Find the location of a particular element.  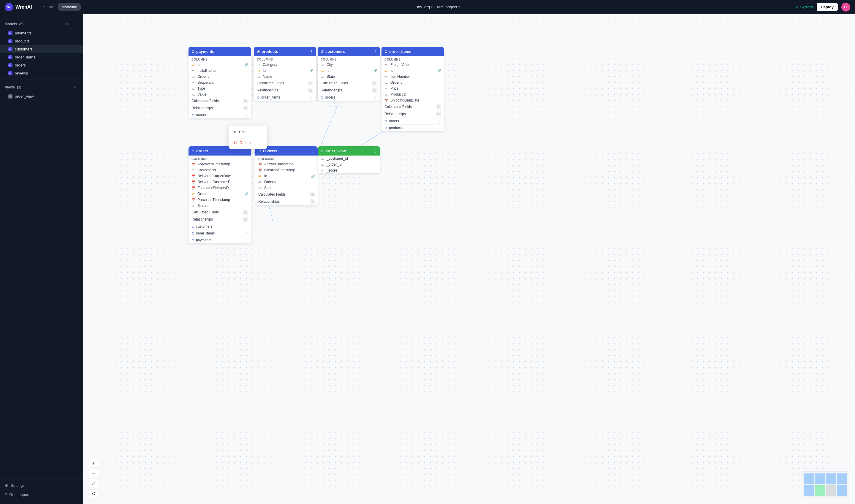

refresh-models-button: ↺ is located at coordinates (67, 24).